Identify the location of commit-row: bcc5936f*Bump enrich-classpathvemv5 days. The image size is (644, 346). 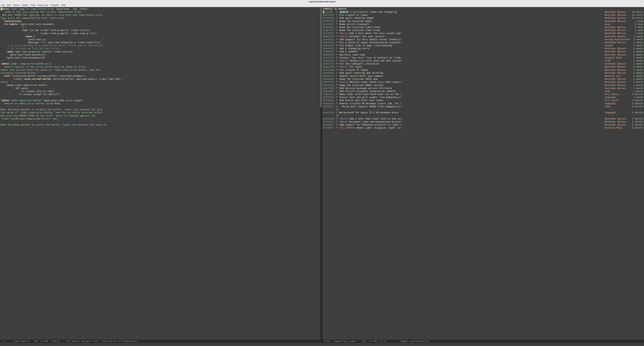
(483, 24).